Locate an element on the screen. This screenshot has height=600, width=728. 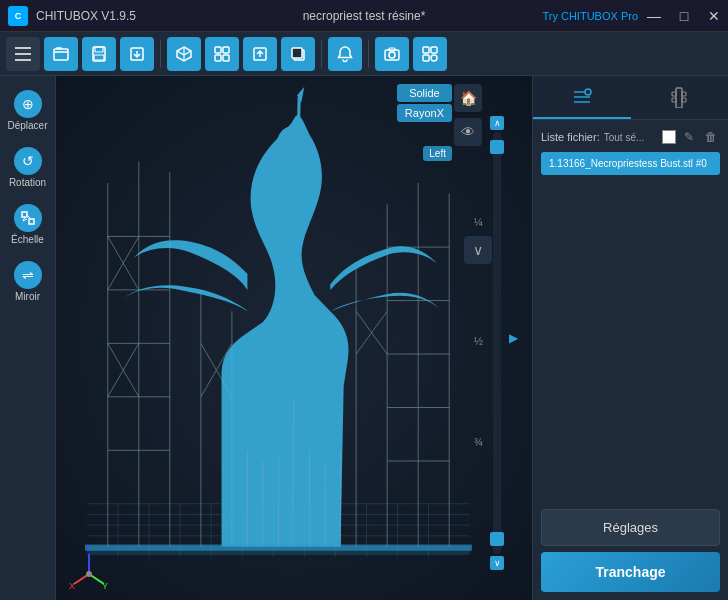
viewport-controls: 🏠 👁 is located at coordinates (468, 115).